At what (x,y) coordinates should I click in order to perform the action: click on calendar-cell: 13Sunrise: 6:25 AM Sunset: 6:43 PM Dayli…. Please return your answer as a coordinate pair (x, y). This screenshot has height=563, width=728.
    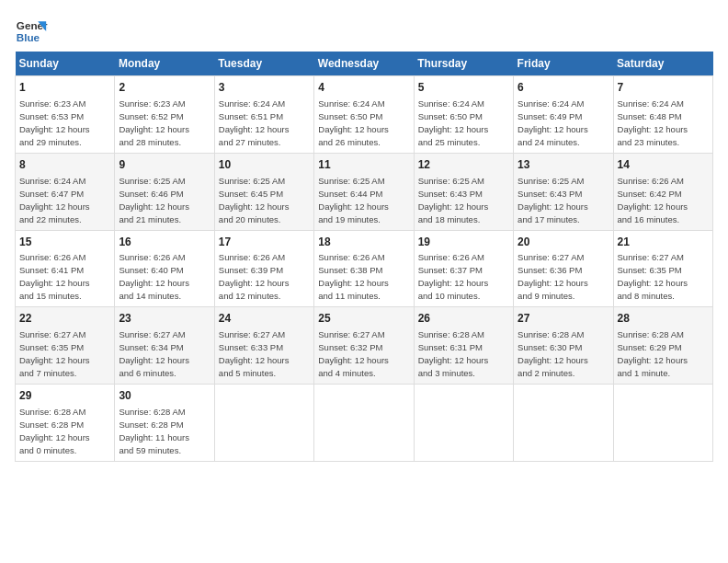
    Looking at the image, I should click on (563, 191).